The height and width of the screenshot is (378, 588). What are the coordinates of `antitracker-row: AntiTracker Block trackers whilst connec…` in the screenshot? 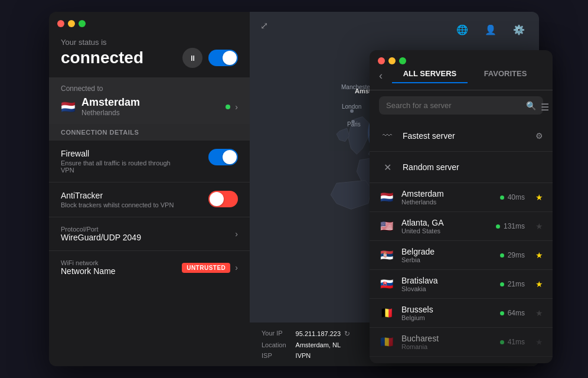 It's located at (149, 200).